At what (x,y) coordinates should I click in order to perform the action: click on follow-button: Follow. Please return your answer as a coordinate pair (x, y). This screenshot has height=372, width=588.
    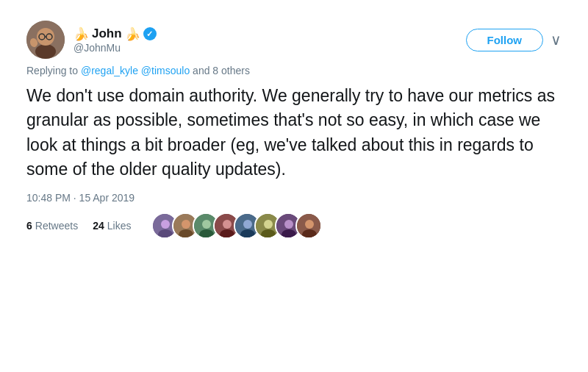
    Looking at the image, I should click on (505, 40).